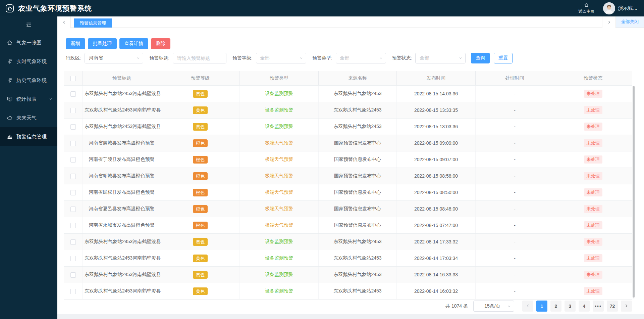 Image resolution: width=644 pixels, height=319 pixels. I want to click on toolbar: 新增批量处理查看详情删除, so click(118, 44).